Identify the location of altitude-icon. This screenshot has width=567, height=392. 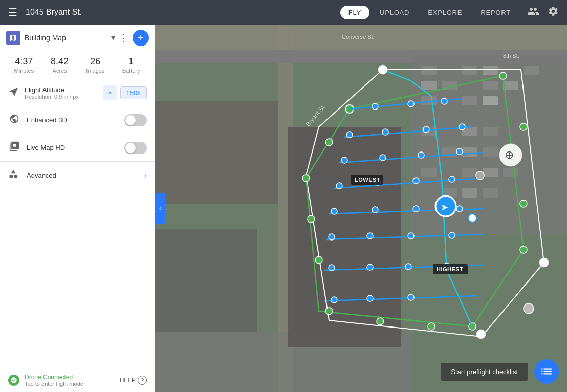
(14, 93).